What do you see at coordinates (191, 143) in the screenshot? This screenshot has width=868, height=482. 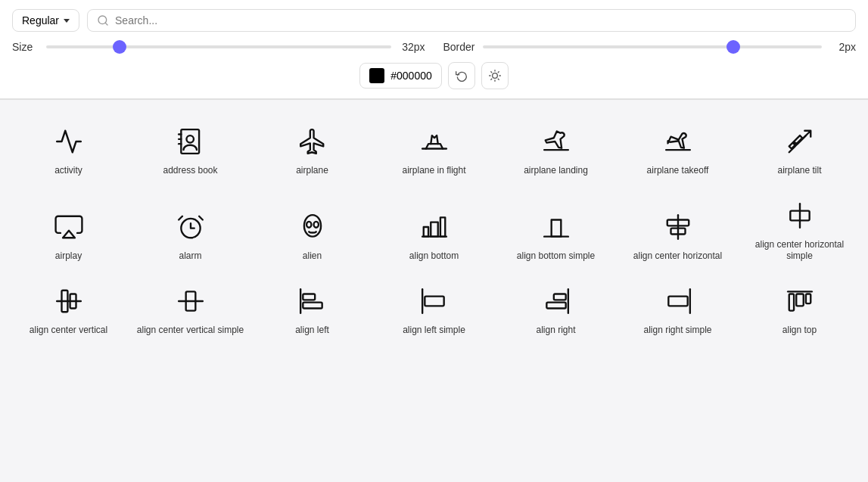 I see `address-book-icon` at bounding box center [191, 143].